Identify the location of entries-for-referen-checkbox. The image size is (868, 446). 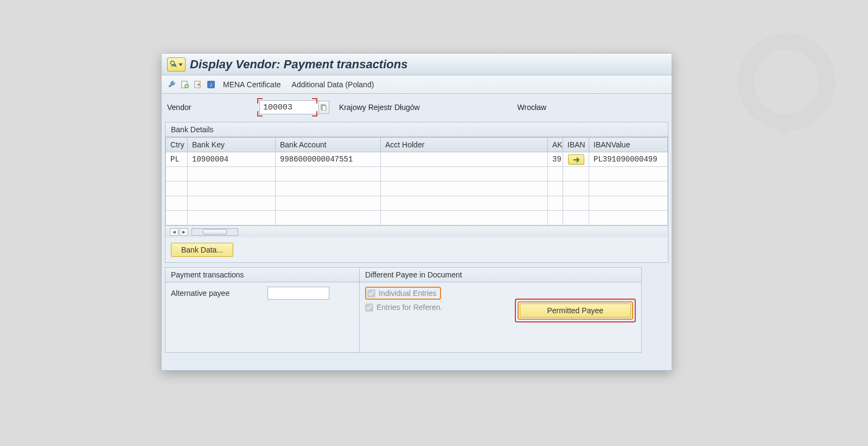
(369, 308).